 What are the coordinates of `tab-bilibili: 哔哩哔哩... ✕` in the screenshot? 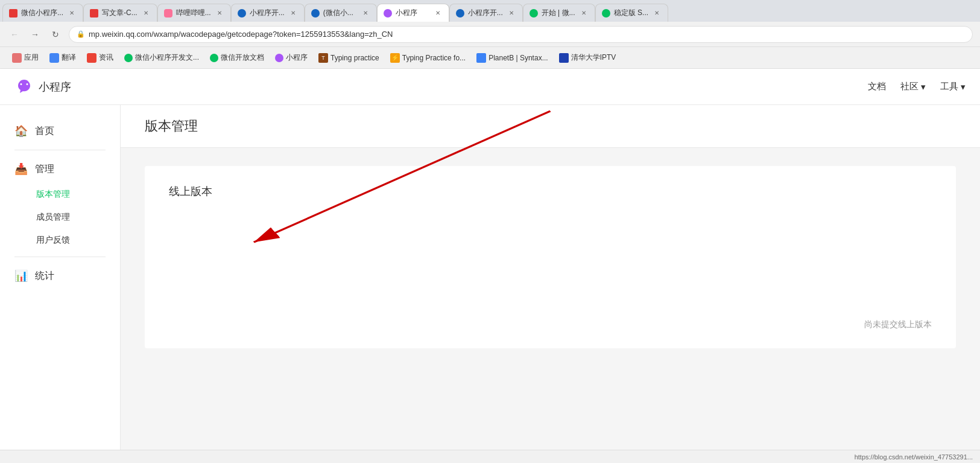 It's located at (194, 13).